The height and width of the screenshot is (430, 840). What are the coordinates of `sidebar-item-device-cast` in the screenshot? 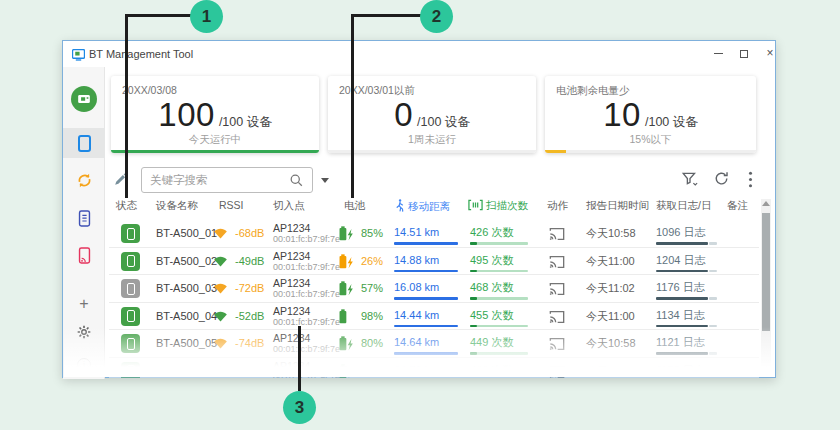 It's located at (84, 257).